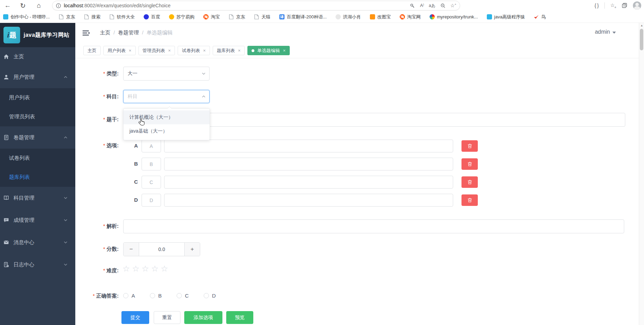 The height and width of the screenshot is (325, 644). Describe the element at coordinates (229, 51) in the screenshot. I see `tab-题库列表: 题库列表×` at that location.